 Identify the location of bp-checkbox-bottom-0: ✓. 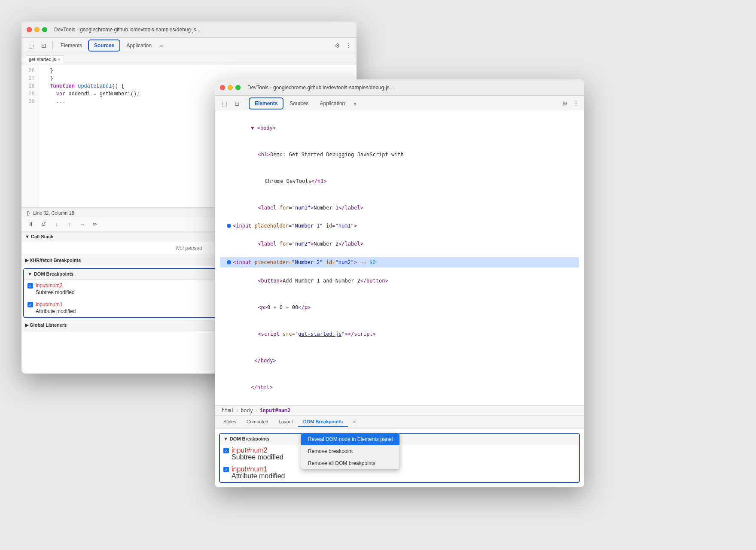
(226, 451).